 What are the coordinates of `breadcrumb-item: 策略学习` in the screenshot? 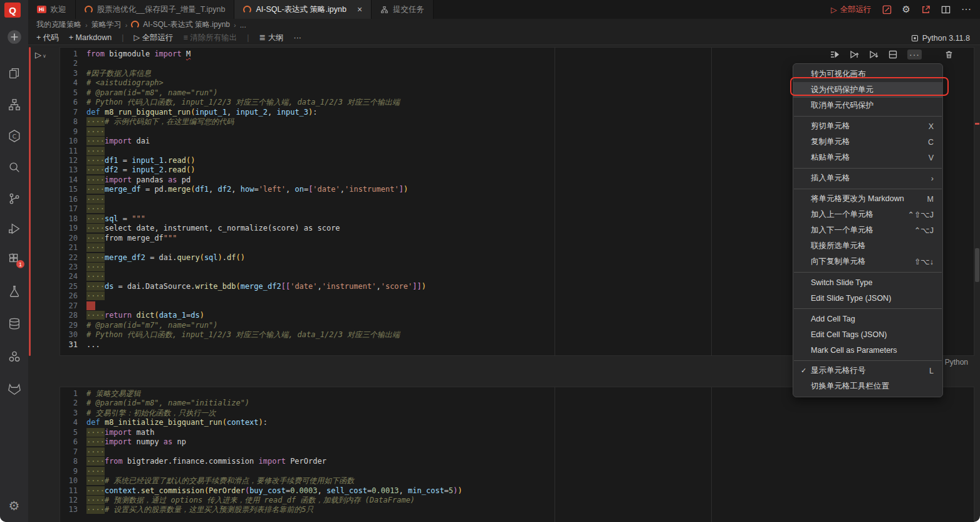 It's located at (107, 25).